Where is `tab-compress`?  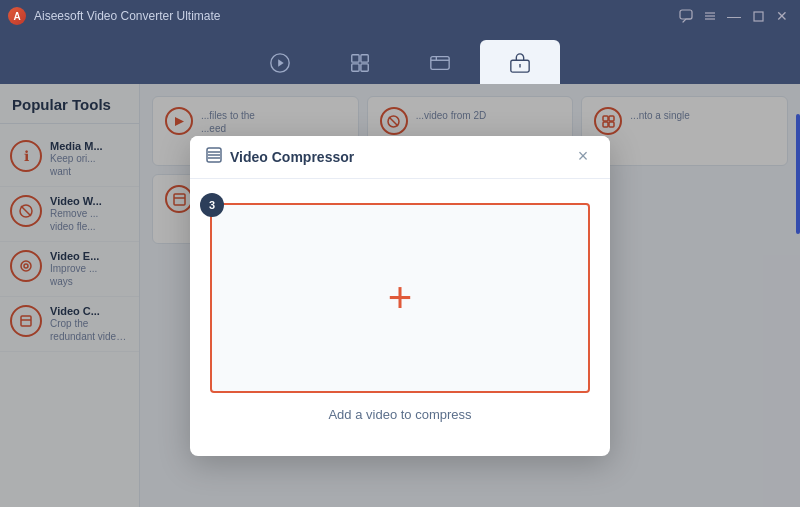 tab-compress is located at coordinates (440, 62).